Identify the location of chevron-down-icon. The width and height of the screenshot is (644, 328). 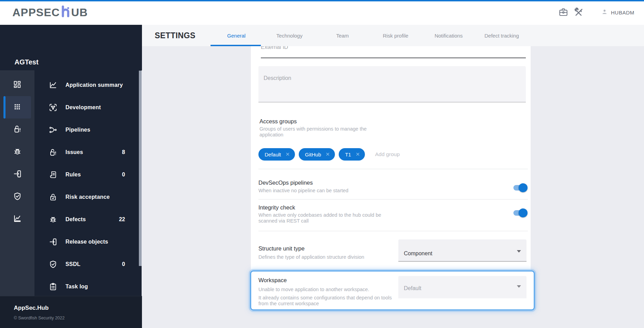
(519, 252).